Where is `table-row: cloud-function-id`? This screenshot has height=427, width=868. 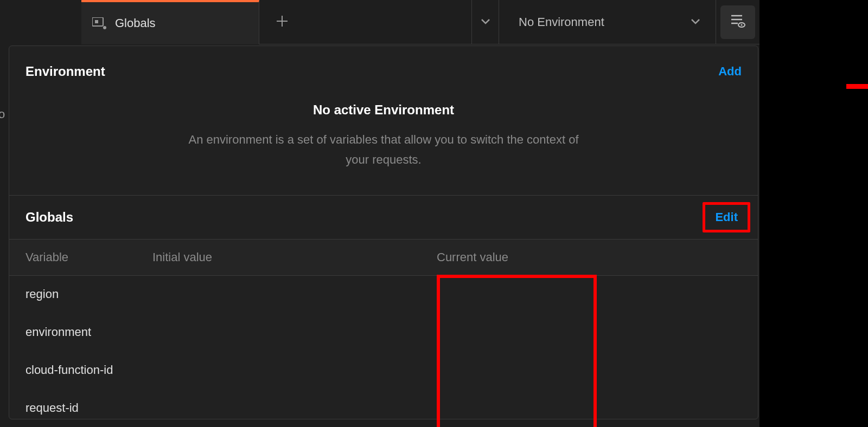
table-row: cloud-function-id is located at coordinates (384, 371).